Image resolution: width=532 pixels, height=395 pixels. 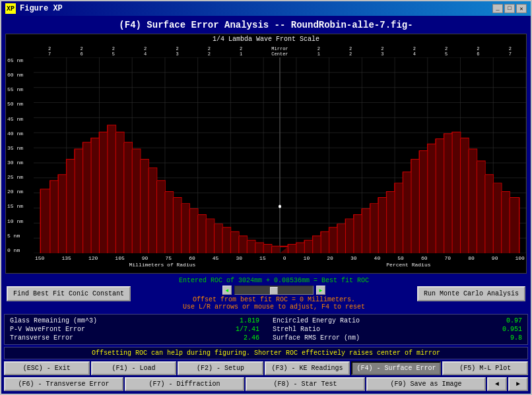 What do you see at coordinates (266, 353) in the screenshot?
I see `info-bar-text: Offsetting ROC can help during figuring.…` at bounding box center [266, 353].